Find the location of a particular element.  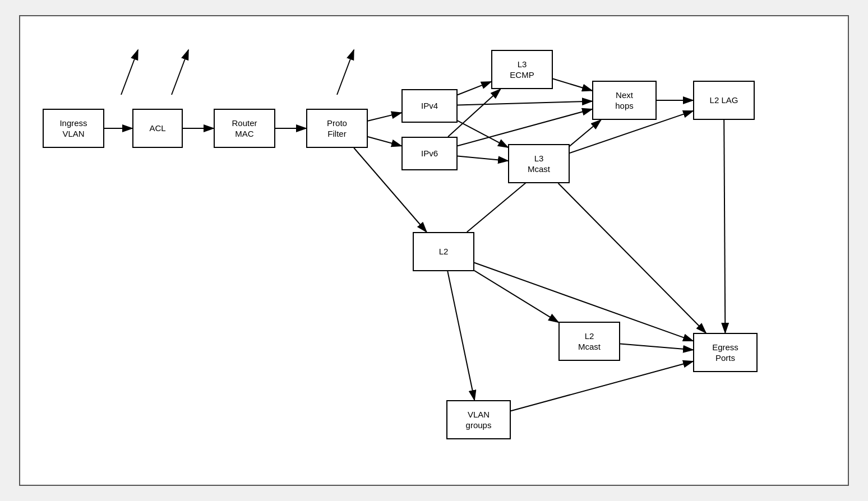

node-acl: ACL is located at coordinates (158, 128).